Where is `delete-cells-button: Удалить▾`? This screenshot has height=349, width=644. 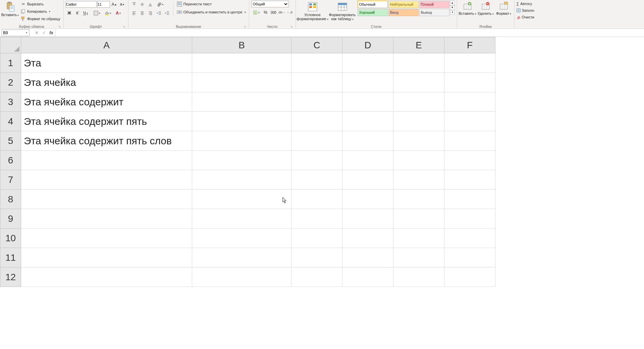
delete-cells-button: Удалить▾ is located at coordinates (486, 8).